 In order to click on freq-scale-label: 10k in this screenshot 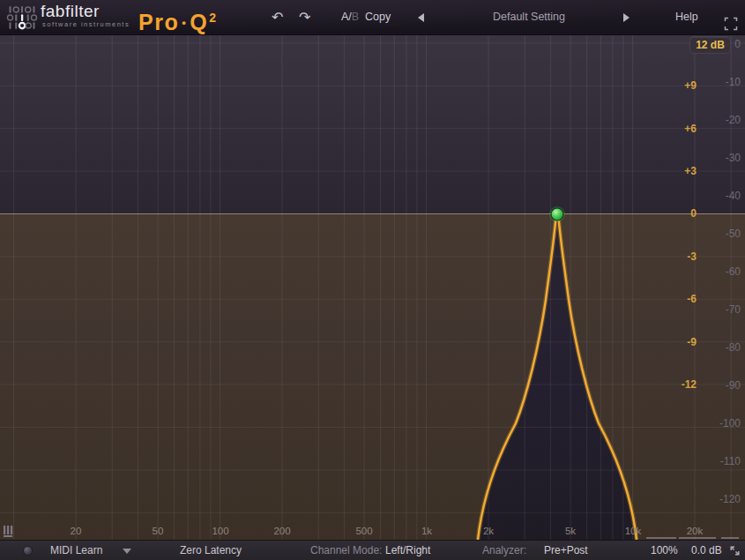, I will do `click(633, 531)`.